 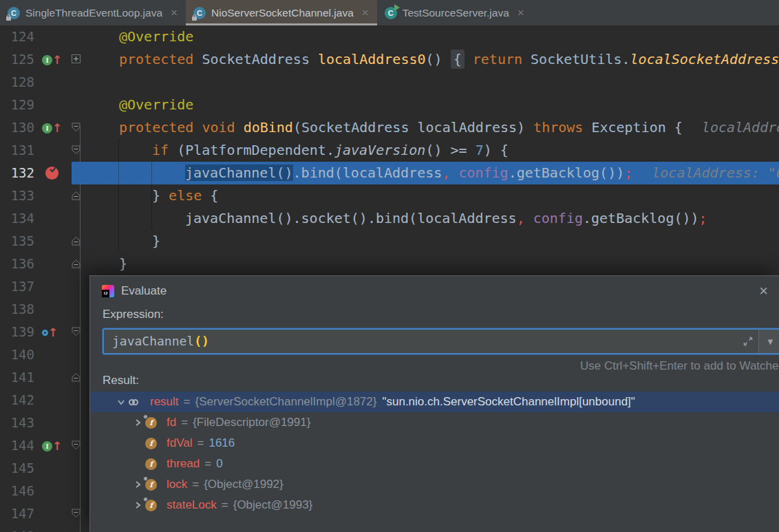 I want to click on code-line-135: 135}, so click(x=390, y=241).